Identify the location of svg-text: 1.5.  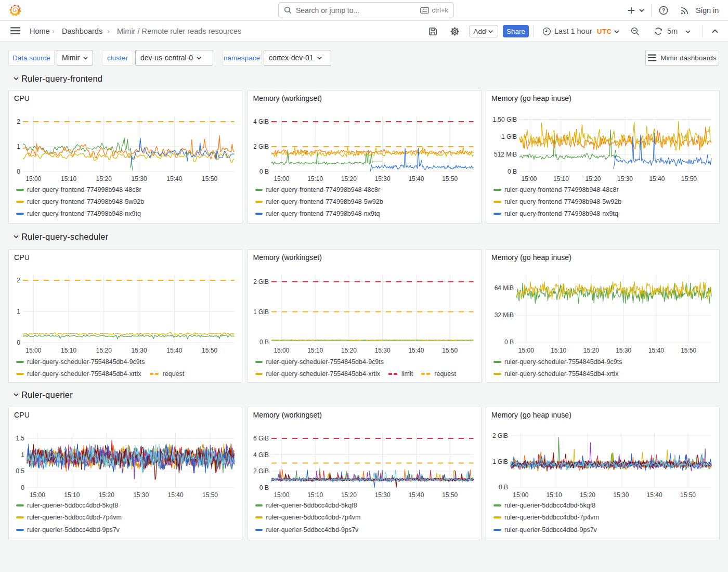
(20, 438).